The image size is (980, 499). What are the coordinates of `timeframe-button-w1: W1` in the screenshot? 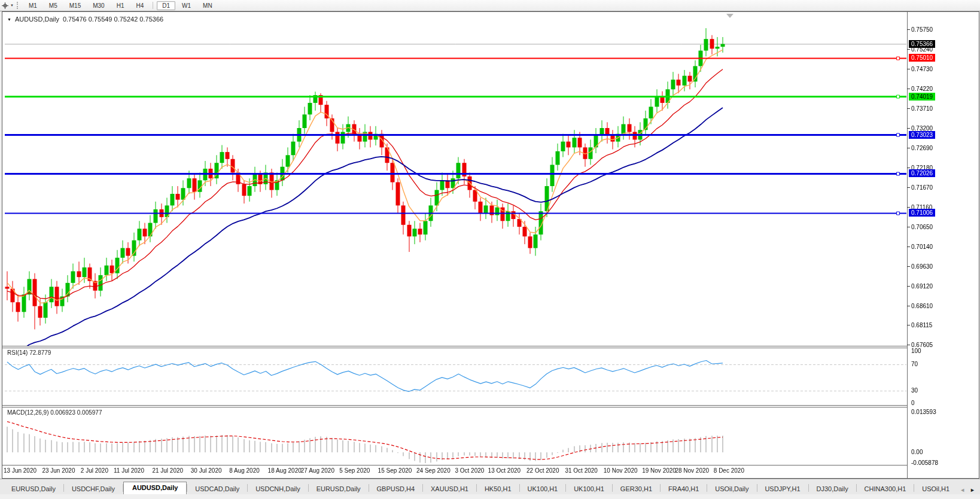 It's located at (187, 6).